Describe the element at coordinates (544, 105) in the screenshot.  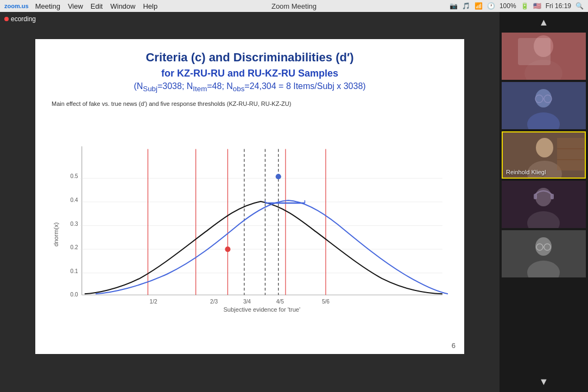
I see `participant-2-video-feed` at that location.